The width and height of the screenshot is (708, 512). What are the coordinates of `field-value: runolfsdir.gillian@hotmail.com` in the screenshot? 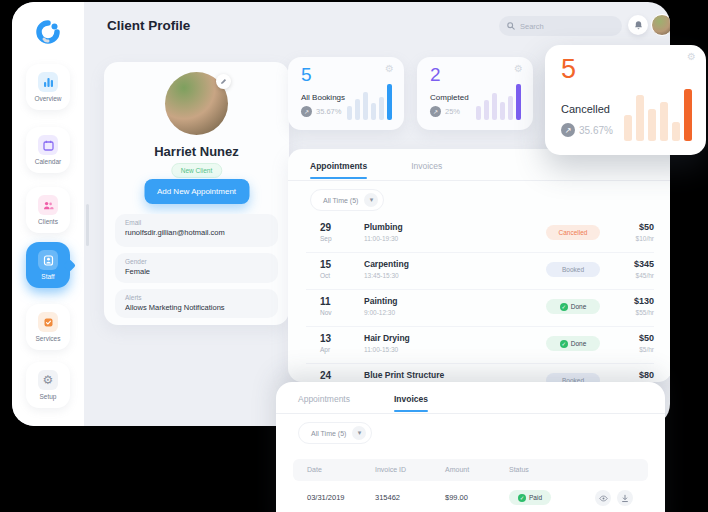 It's located at (196, 232).